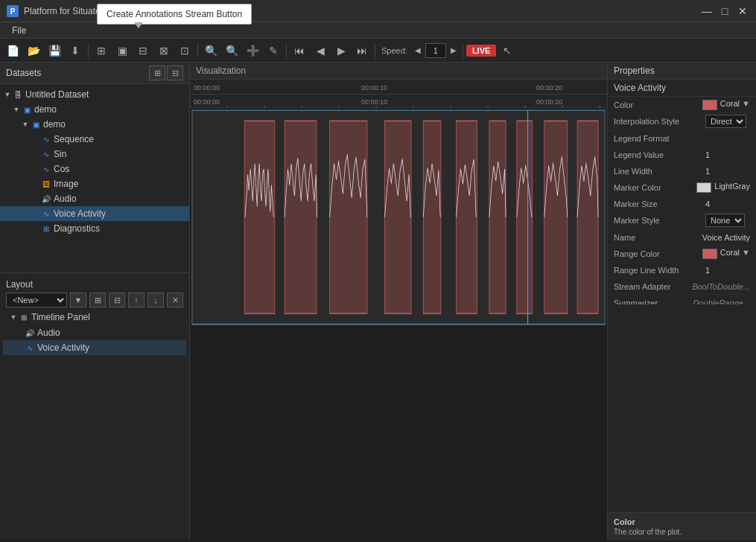  Describe the element at coordinates (143, 51) in the screenshot. I see `tb-view2-button: ⊟` at that location.